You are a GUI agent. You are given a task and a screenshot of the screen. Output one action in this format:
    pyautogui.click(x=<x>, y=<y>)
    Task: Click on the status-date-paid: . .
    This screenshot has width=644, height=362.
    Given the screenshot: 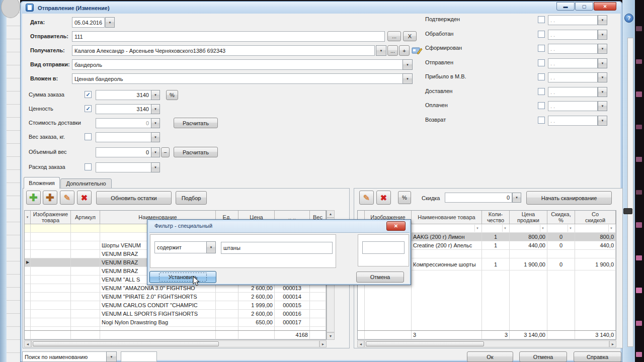 What is the action you would take?
    pyautogui.click(x=573, y=106)
    